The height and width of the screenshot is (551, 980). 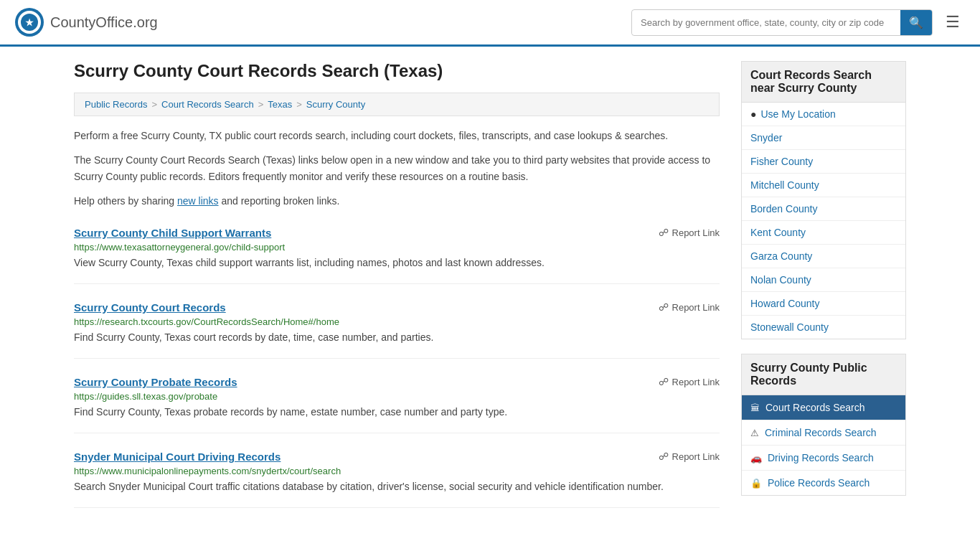 What do you see at coordinates (29, 22) in the screenshot?
I see `logo-icon: ★` at bounding box center [29, 22].